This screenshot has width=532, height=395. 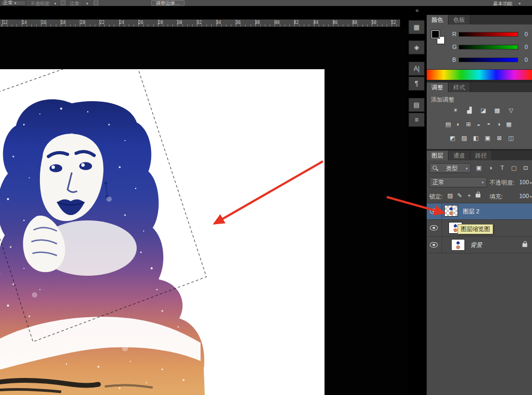 I want to click on ruler-label: 26, so click(x=141, y=22).